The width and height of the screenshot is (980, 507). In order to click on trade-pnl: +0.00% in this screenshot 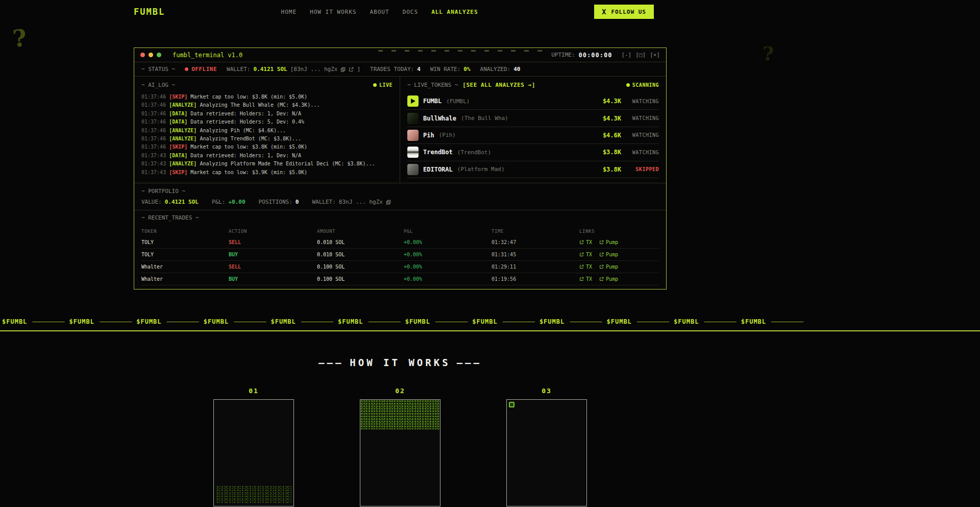, I will do `click(448, 254)`.